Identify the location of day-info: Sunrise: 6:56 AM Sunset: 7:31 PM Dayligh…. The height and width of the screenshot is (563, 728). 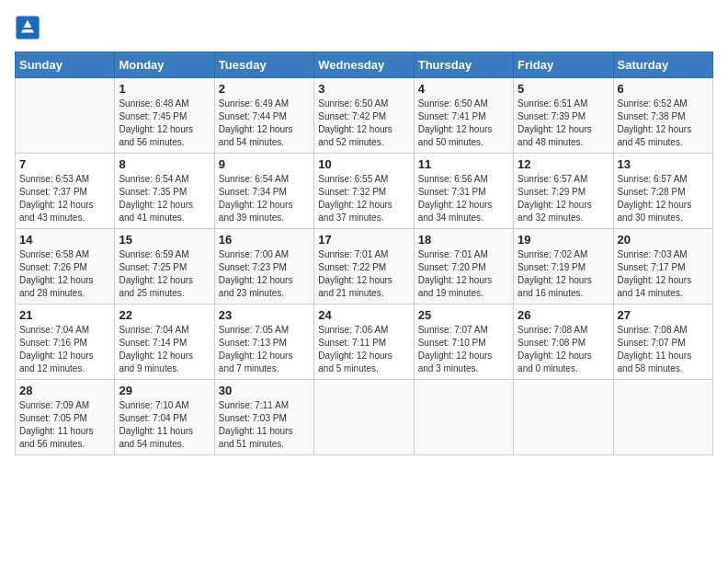
(463, 199).